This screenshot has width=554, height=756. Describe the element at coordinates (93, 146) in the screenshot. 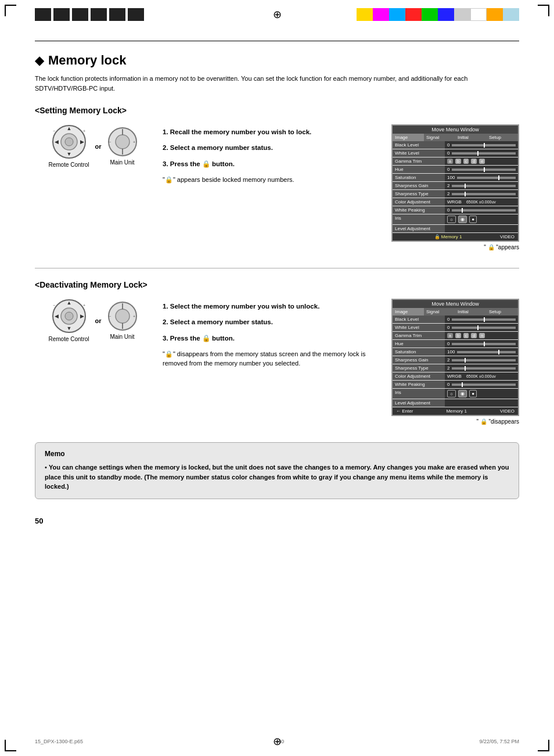

I see `controls-row: ▲ ◀ ▶ ▼ − + Remote Control or` at that location.